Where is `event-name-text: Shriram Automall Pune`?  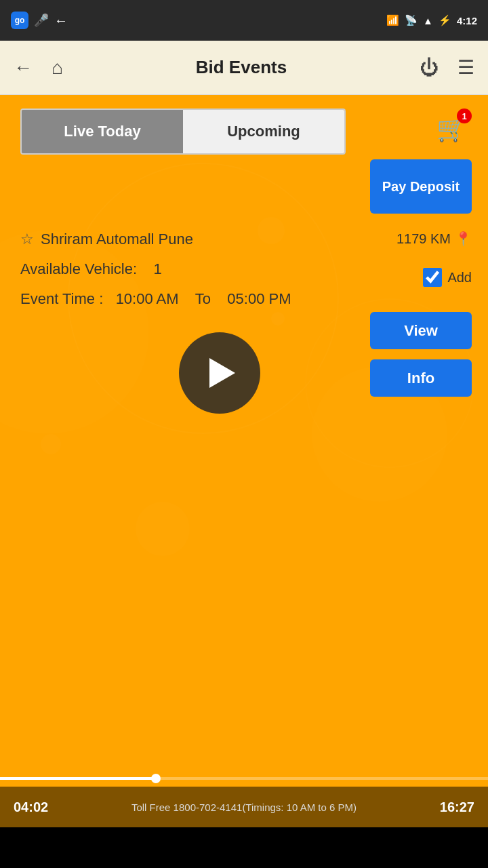 event-name-text: Shriram Automall Pune is located at coordinates (117, 239).